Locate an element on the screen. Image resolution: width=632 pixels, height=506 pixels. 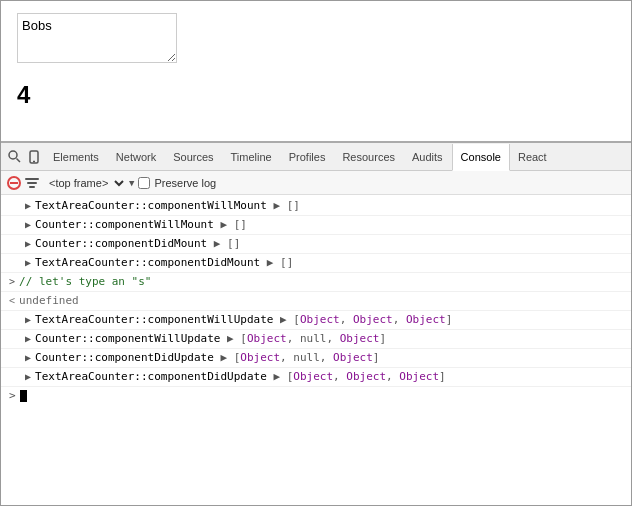
console-line: ▶ Counter::componentDidMount ▶ [] is located at coordinates (316, 244).